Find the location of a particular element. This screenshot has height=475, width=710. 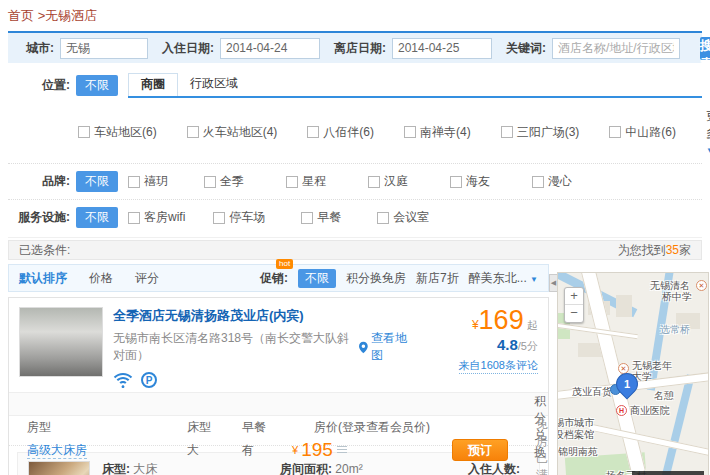

hotel-score: 4.8/5分 is located at coordinates (476, 345).